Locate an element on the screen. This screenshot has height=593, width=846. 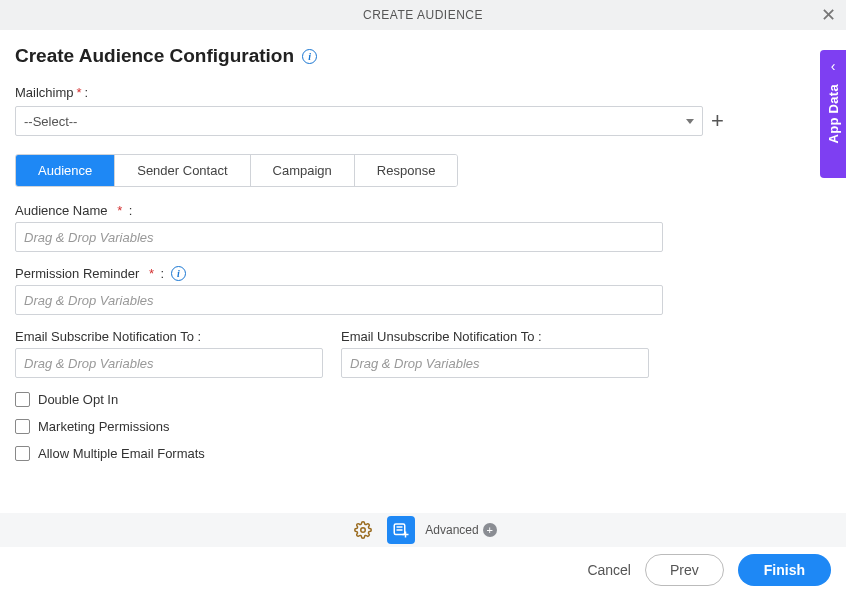
email-subscribe-label: Email Subscribe Notification To : is located at coordinates (169, 336).